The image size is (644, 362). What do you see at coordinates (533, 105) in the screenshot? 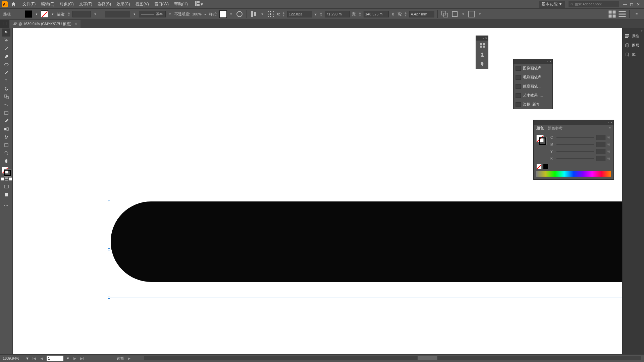
I see `brush-lib-border: 边框_新奇` at bounding box center [533, 105].